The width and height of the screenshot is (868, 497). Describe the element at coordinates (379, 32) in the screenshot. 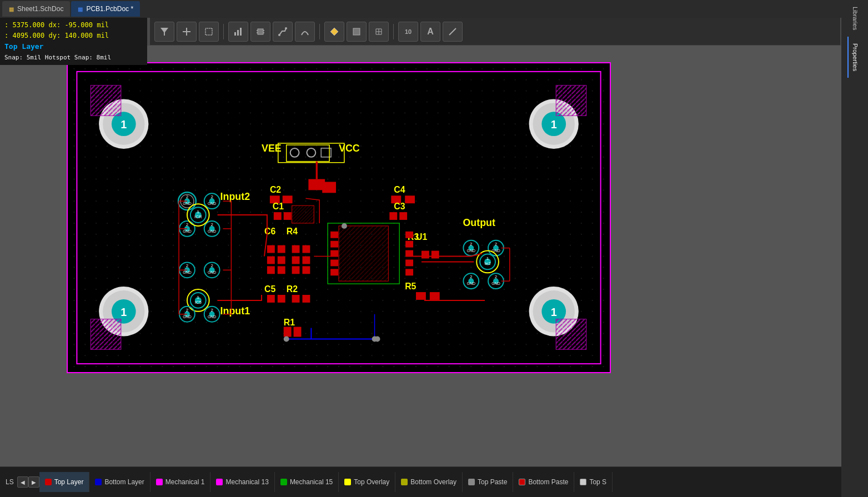

I see `polygon-button` at that location.